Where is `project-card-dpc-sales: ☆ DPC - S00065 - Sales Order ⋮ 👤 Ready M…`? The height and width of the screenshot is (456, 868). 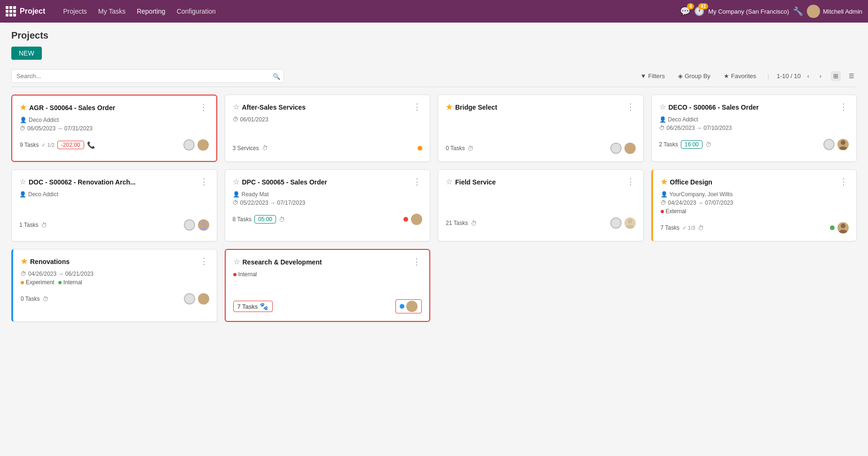 project-card-dpc-sales: ☆ DPC - S00065 - Sales Order ⋮ 👤 Ready M… is located at coordinates (328, 205).